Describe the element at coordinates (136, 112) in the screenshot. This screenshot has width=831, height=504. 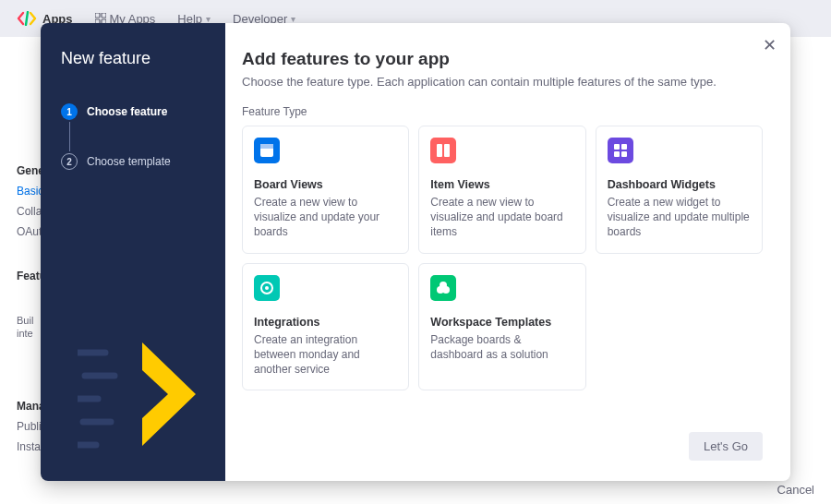
I see `step-1: 1 Choose feature` at that location.